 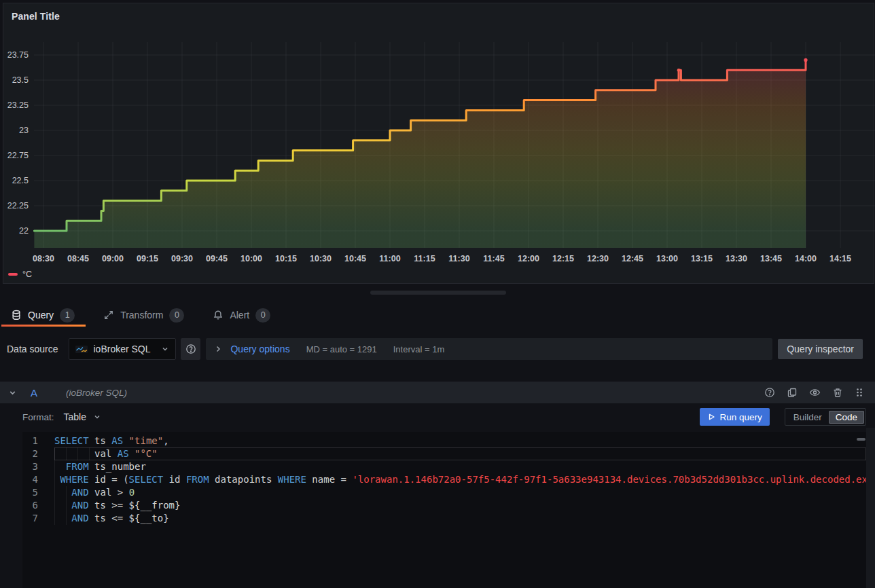 I want to click on line-content: AND ts >= ${__from}, so click(x=461, y=505).